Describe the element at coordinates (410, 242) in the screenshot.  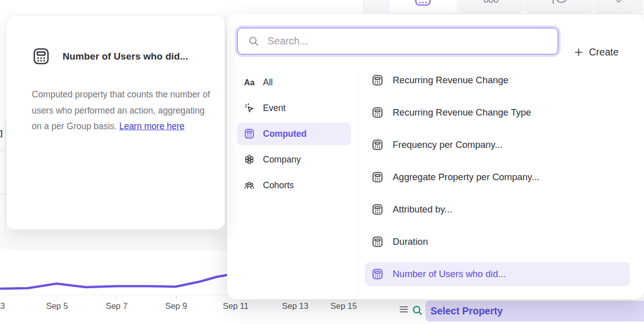
I see `property-label: Duration` at that location.